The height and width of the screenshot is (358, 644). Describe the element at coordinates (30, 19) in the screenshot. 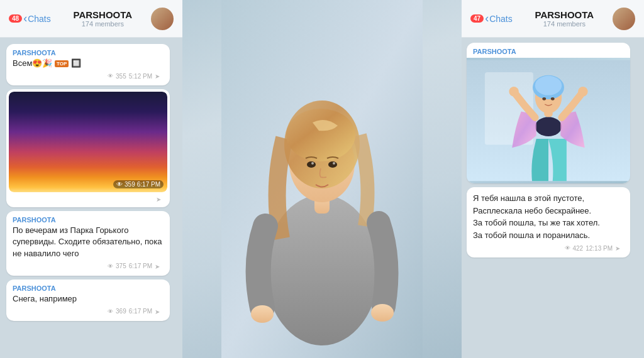

I see `left-back-button: 48 ‹ Chats` at that location.